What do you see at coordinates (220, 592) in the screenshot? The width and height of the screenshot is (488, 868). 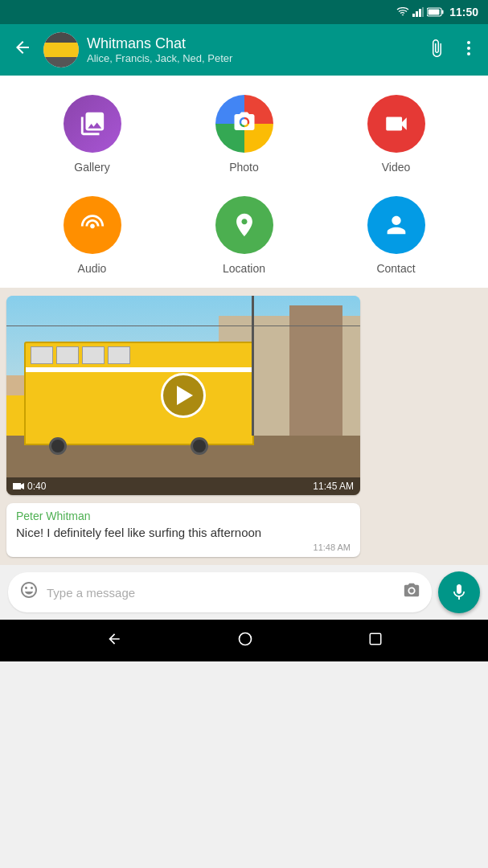 I see `message-input-field: Type a message` at bounding box center [220, 592].